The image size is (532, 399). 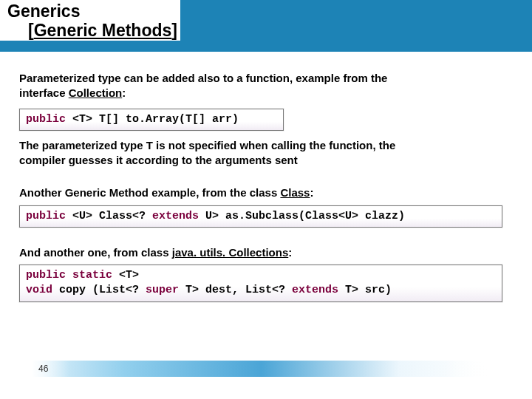 What do you see at coordinates (203, 78) in the screenshot?
I see `p1-line1: Parameterized type can be added also to …` at bounding box center [203, 78].